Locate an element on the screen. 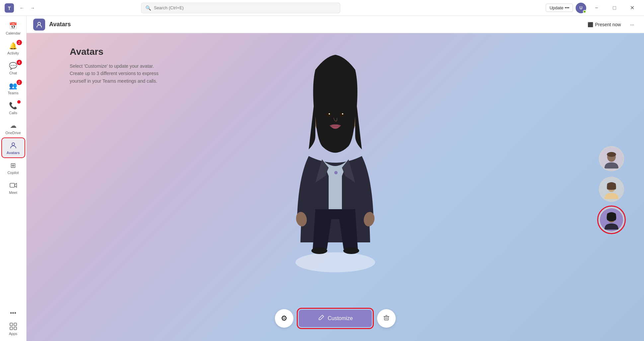  search-bar: 🔍 is located at coordinates (241, 8).